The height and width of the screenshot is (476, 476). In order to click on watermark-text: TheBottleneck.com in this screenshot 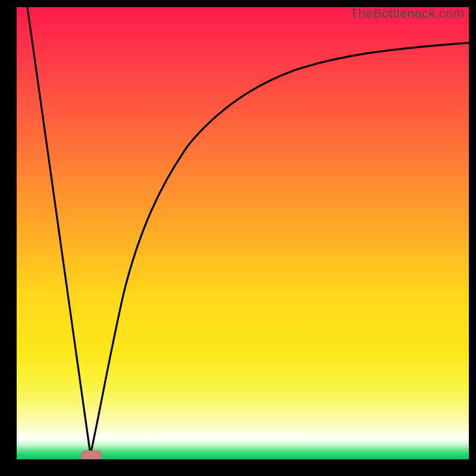, I will do `click(407, 14)`.